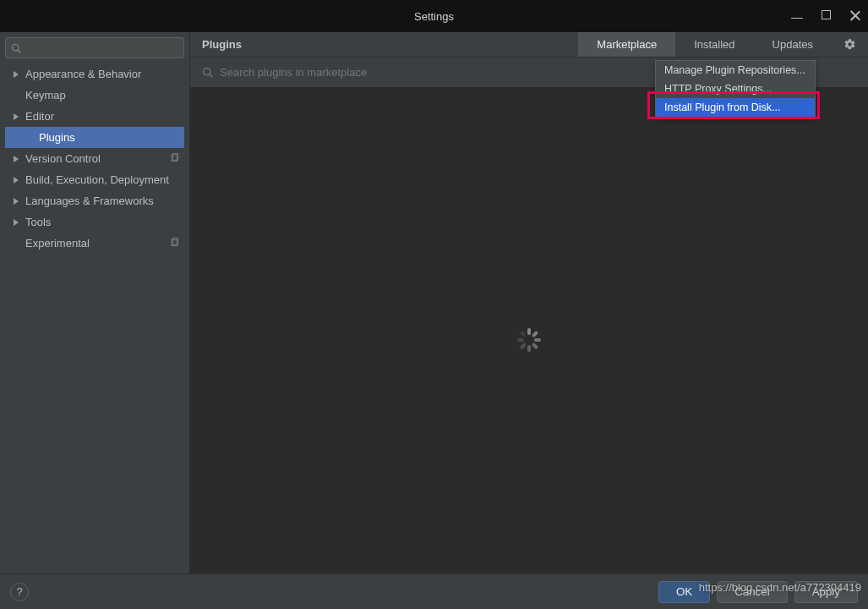  What do you see at coordinates (95, 137) in the screenshot?
I see `sidebar-item-plugins: Plugins` at bounding box center [95, 137].